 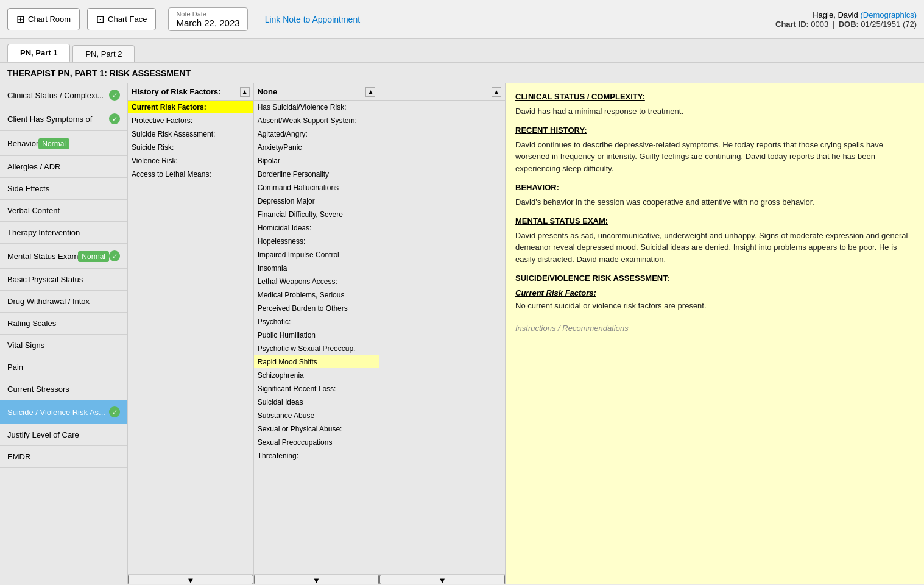 What do you see at coordinates (63, 189) in the screenshot?
I see `nav-item-4: Side Effects` at bounding box center [63, 189].